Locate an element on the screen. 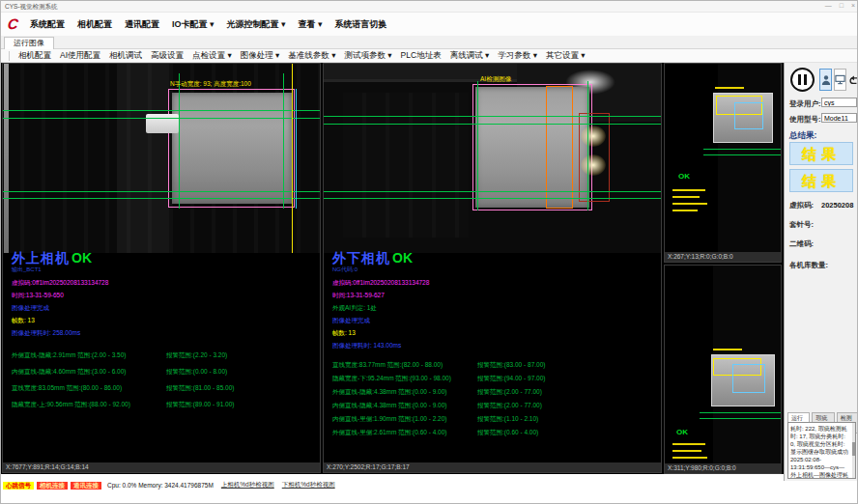 The width and height of the screenshot is (858, 504). thumb-panel-bottom: OK X:311;Y:980;R:0;G:0;B:0 is located at coordinates (723, 369).